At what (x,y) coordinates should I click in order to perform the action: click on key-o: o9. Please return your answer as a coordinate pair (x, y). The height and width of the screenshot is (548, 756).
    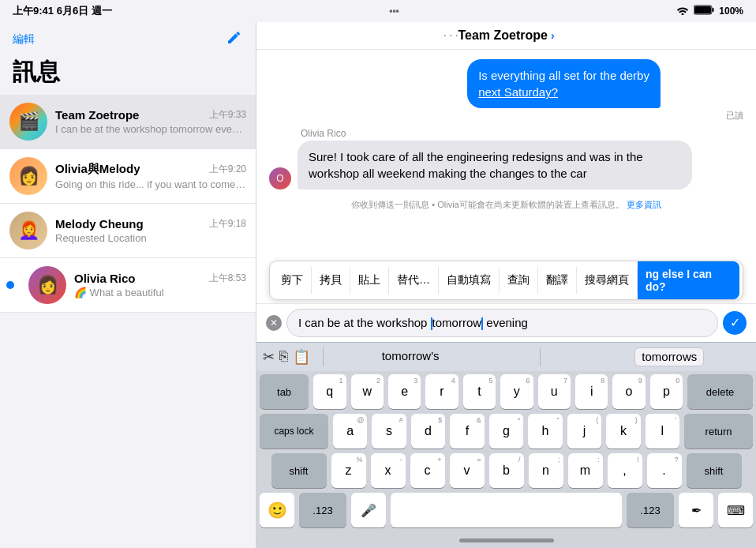
    Looking at the image, I should click on (628, 392).